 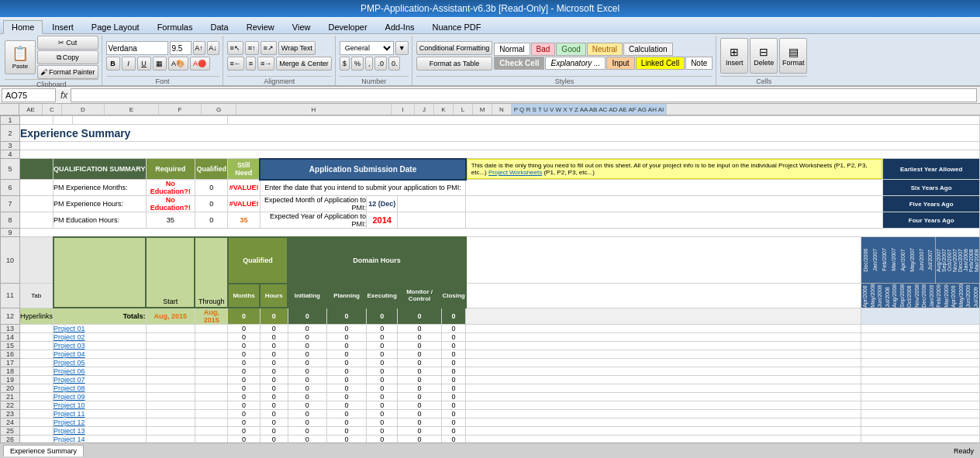 I want to click on cell-7-stillneed: #VALUE!, so click(x=243, y=205).